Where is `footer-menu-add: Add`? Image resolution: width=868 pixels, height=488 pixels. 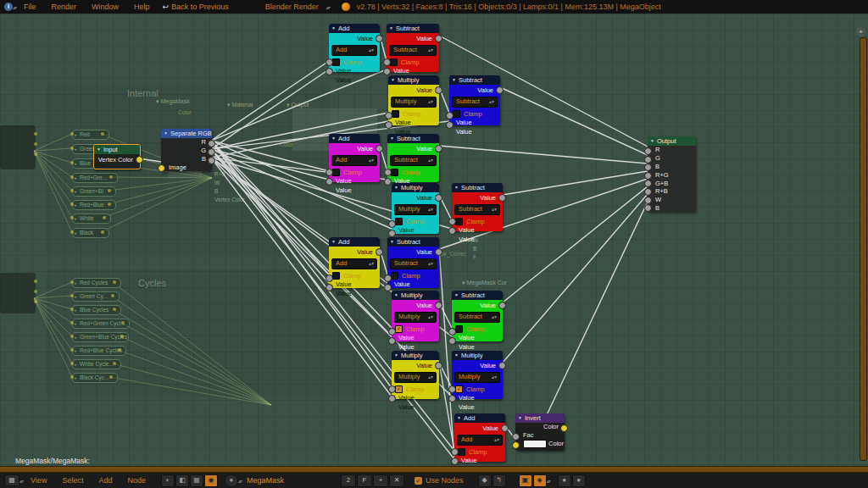
footer-menu-add: Add is located at coordinates (105, 480).